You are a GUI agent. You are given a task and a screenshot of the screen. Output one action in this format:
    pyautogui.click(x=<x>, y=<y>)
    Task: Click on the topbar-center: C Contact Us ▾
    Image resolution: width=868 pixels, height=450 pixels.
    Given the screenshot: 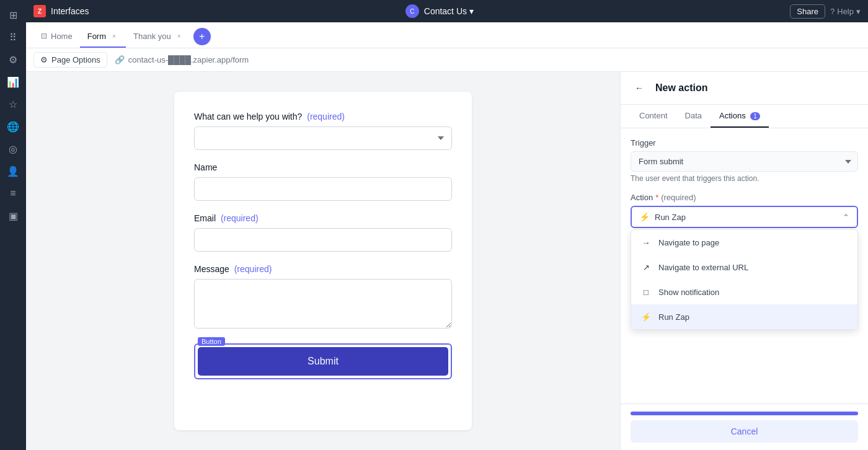 What is the action you would take?
    pyautogui.click(x=439, y=11)
    